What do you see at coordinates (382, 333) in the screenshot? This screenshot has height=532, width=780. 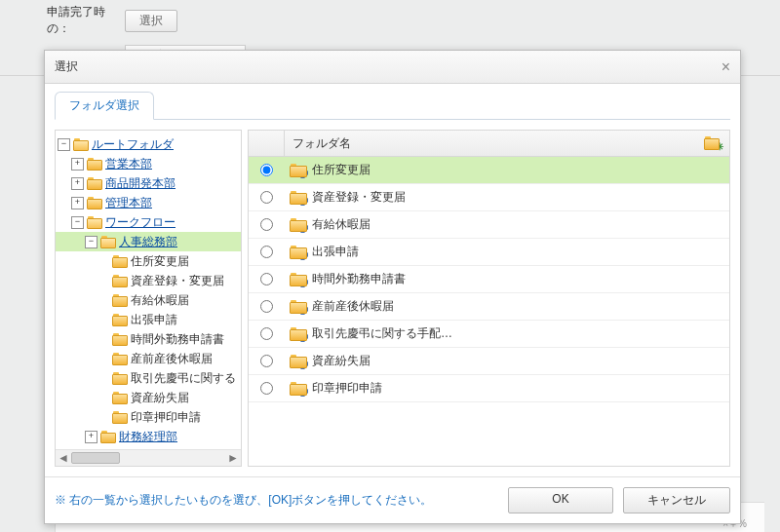 I see `row-label: 取引先慶弔に関する手配…` at bounding box center [382, 333].